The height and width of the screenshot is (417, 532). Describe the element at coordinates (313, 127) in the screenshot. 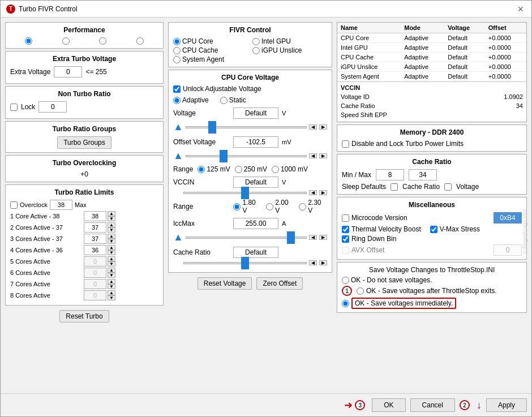

I see `voltage-dec-btn: ◀` at that location.